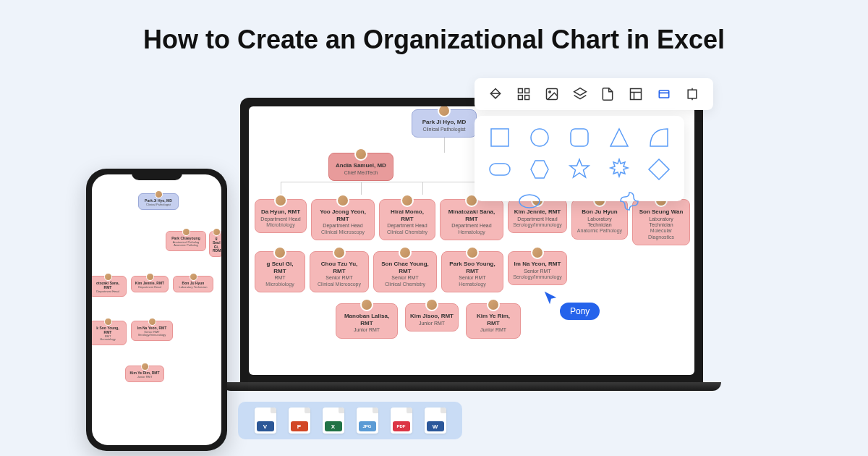  I want to click on laptop-base, so click(472, 387).